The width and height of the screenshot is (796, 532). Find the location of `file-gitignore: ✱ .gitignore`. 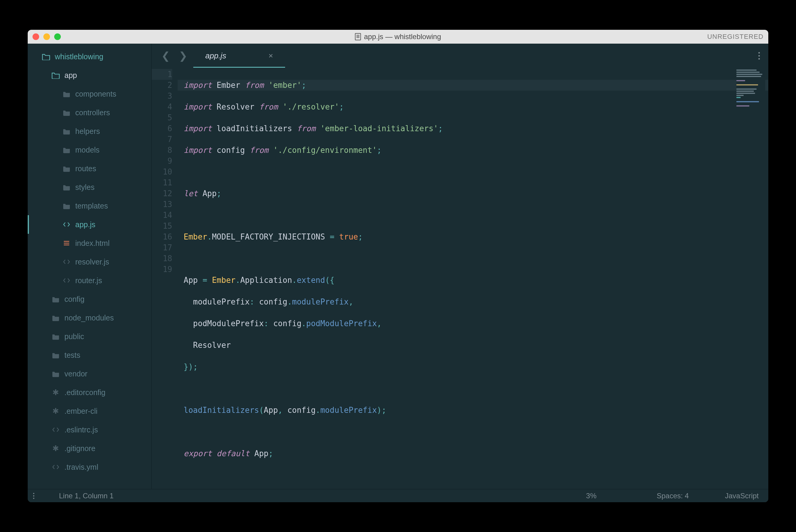

file-gitignore: ✱ .gitignore is located at coordinates (90, 449).